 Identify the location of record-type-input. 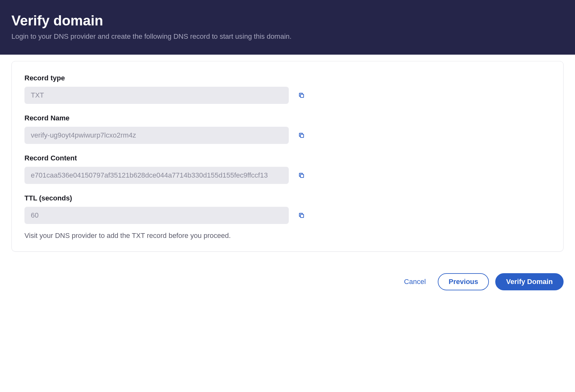
(157, 95).